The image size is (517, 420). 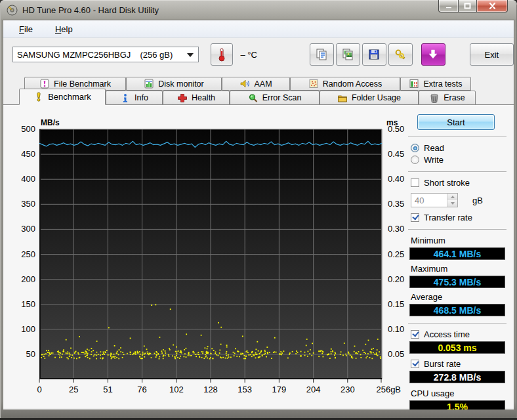 What do you see at coordinates (149, 84) in the screenshot?
I see `disk-monitor-icon` at bounding box center [149, 84].